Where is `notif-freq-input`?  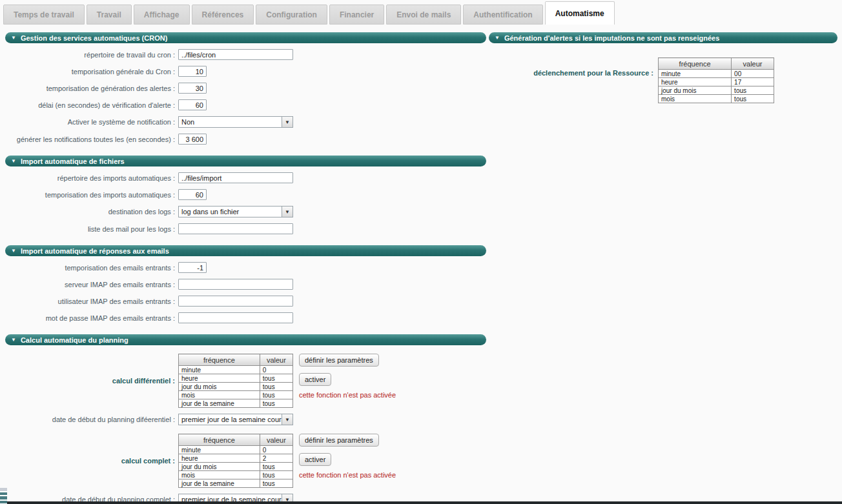
notif-freq-input is located at coordinates (192, 139).